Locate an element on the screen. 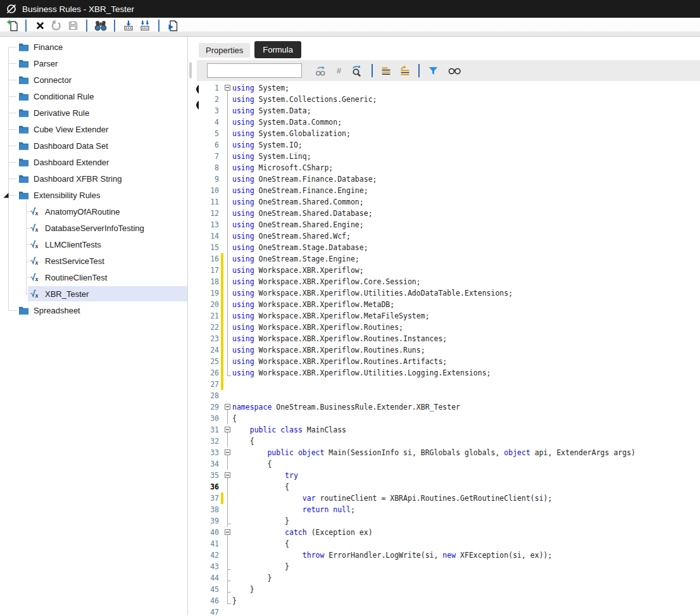  tree-item-Derivative Rule: Derivative Rule is located at coordinates (94, 113).